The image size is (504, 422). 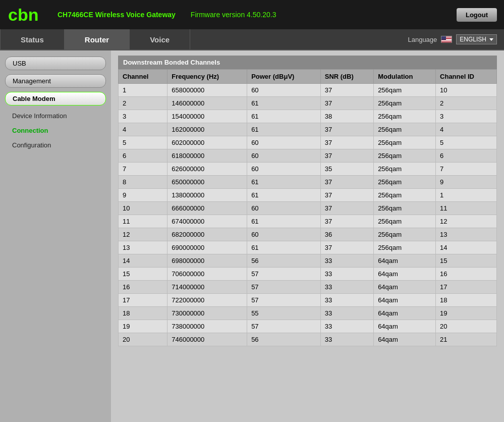 What do you see at coordinates (476, 39) in the screenshot?
I see `language-dropdown: ENGLISH` at bounding box center [476, 39].